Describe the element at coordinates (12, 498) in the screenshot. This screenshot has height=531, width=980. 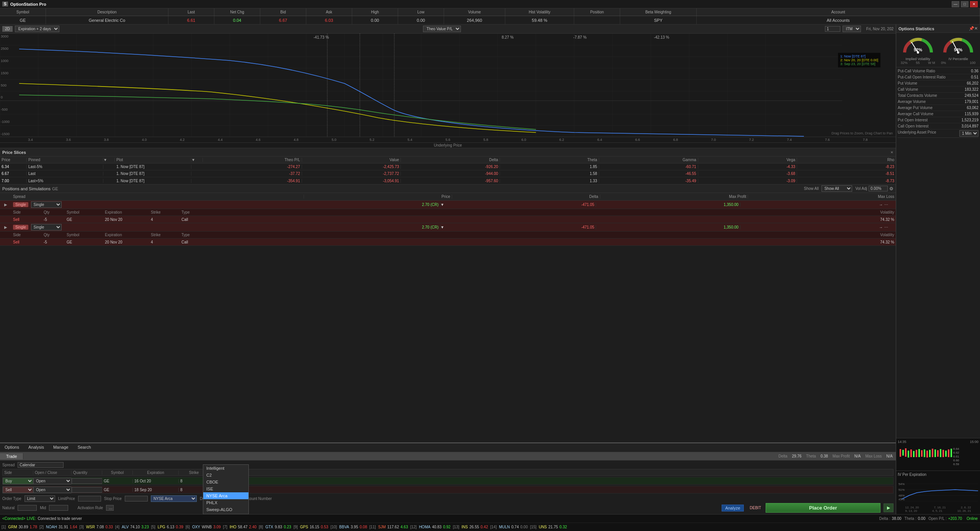
I see `order-type-label: Order Type` at that location.